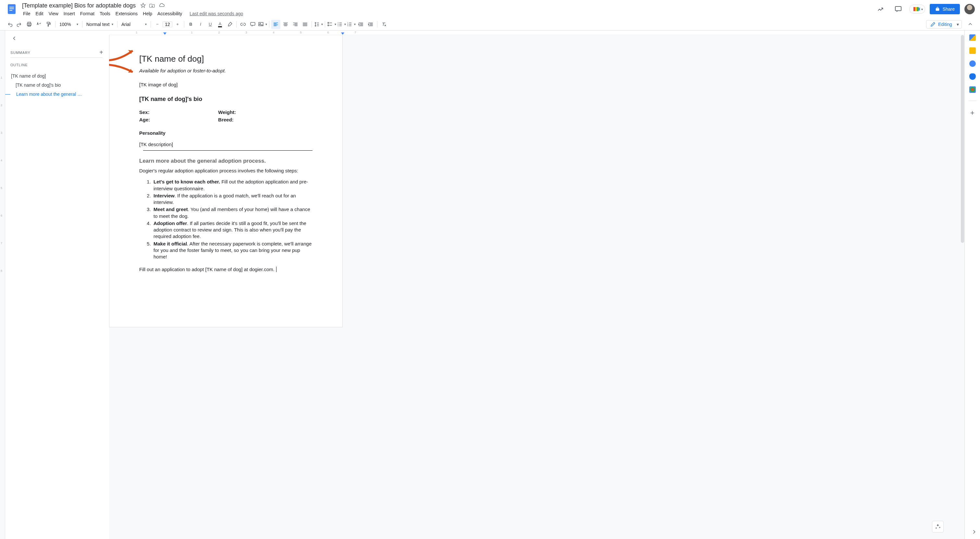 This screenshot has height=539, width=980. What do you see at coordinates (384, 24) in the screenshot?
I see `clear-format-button` at bounding box center [384, 24].